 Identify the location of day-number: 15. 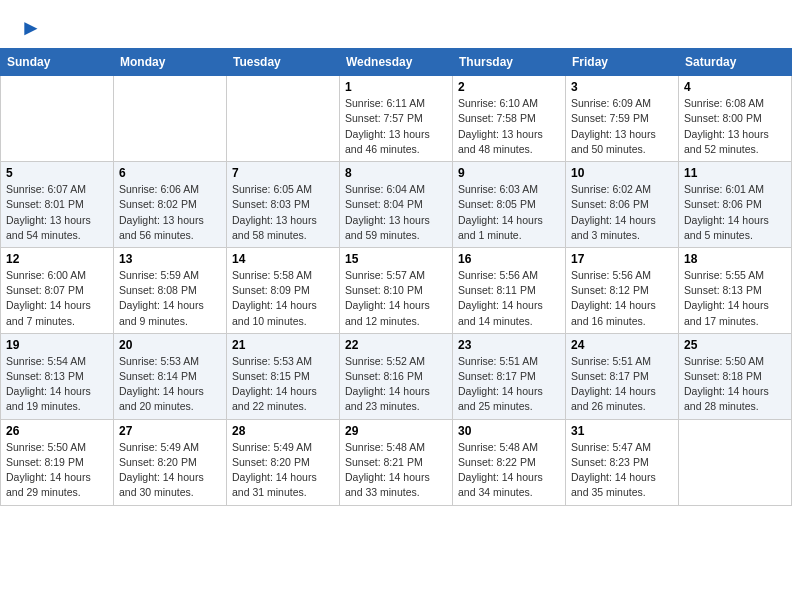
(396, 259).